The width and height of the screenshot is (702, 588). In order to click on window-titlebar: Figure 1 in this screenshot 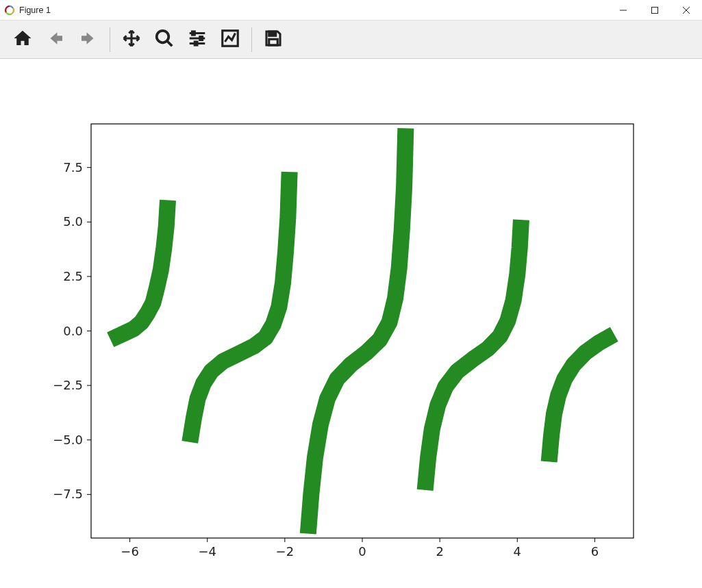, I will do `click(351, 10)`.